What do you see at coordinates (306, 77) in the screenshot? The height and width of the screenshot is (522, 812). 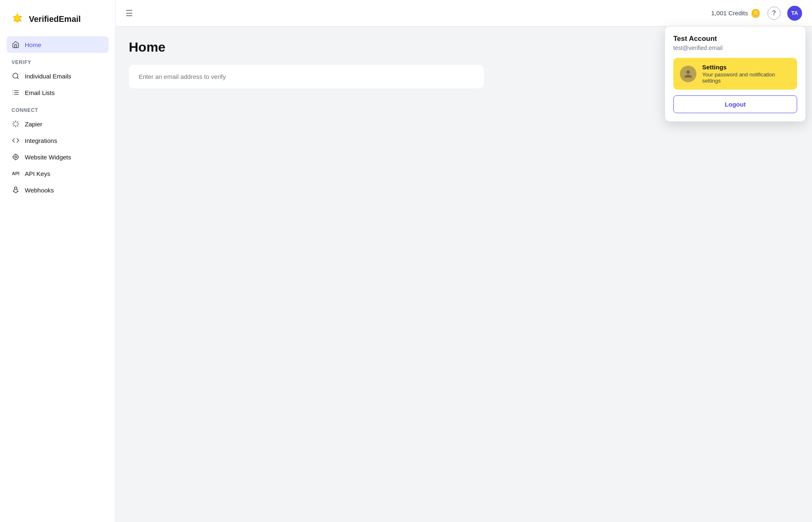 I see `email-verify-card` at bounding box center [306, 77].